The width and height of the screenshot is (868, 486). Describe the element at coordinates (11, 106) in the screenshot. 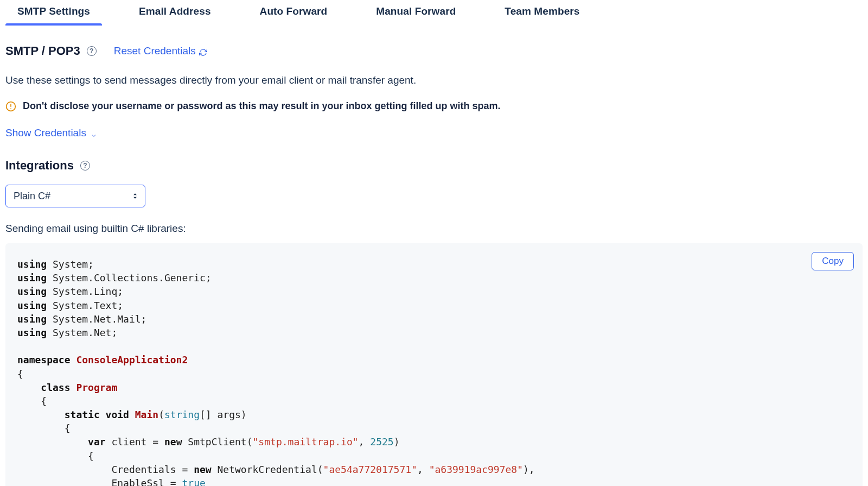

I see `warning-icon` at that location.